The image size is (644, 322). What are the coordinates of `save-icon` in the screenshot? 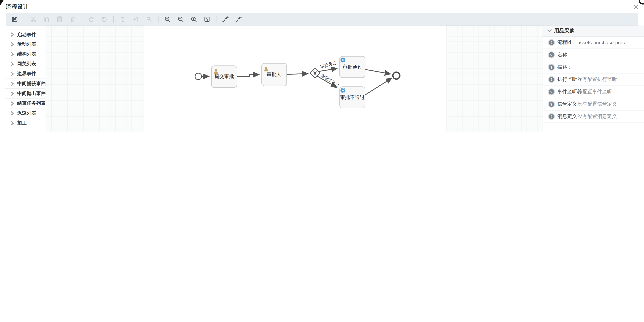 It's located at (15, 19).